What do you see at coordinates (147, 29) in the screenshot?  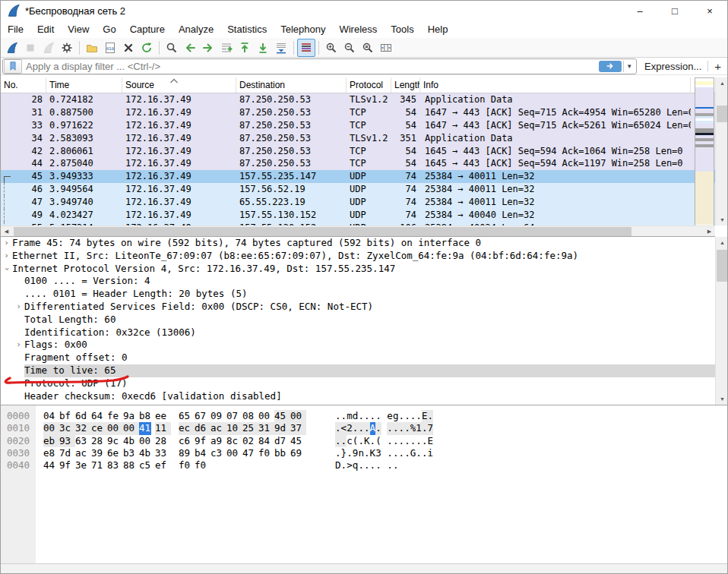 I see `menu-capture: Capture` at bounding box center [147, 29].